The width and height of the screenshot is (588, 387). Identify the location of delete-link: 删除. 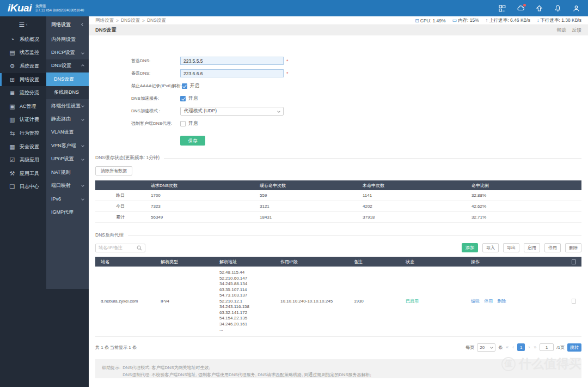
(501, 301).